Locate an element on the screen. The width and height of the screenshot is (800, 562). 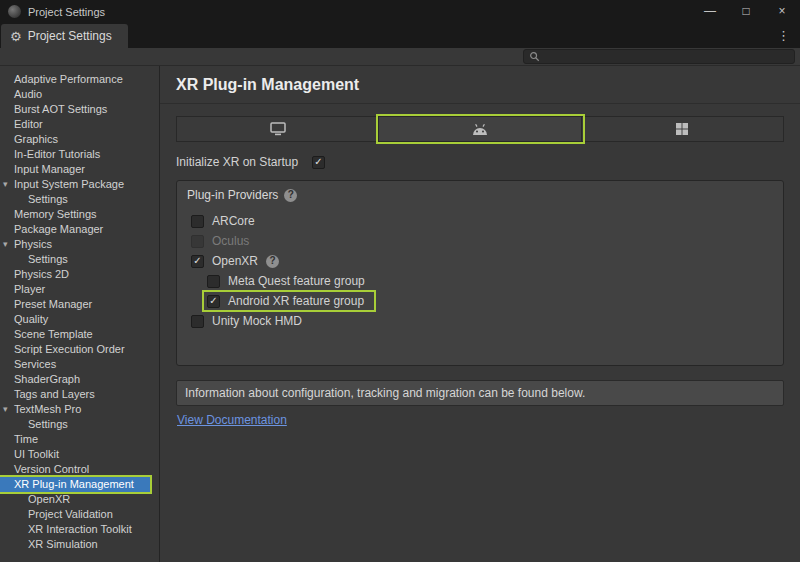
unity-mock-hmd-checkbox is located at coordinates (198, 322).